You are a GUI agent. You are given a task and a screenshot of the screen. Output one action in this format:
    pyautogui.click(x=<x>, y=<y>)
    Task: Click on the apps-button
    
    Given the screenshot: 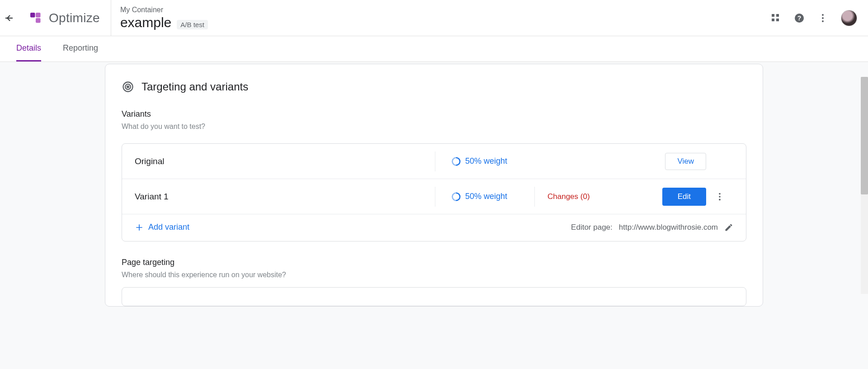 What is the action you would take?
    pyautogui.click(x=776, y=18)
    